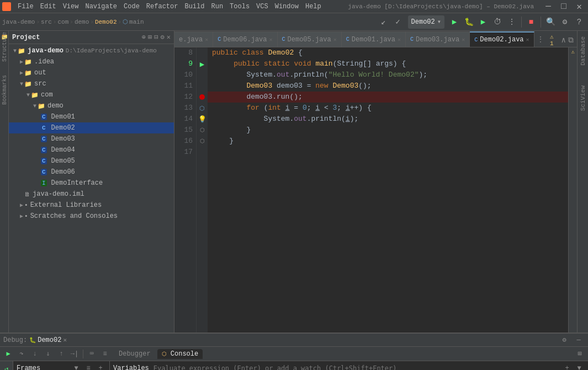  Describe the element at coordinates (19, 22) in the screenshot. I see `breadcrumb-project: java-demo` at that location.